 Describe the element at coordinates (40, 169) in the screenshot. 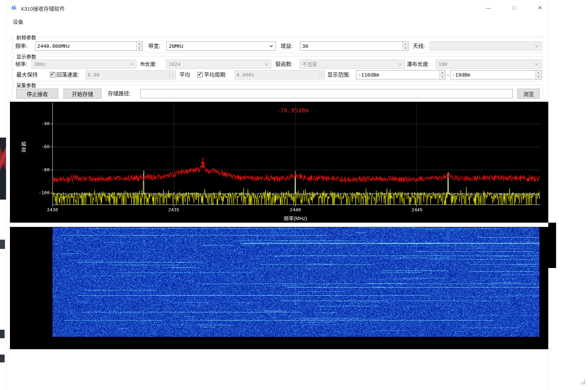

I see `y-tick-label: -80` at that location.